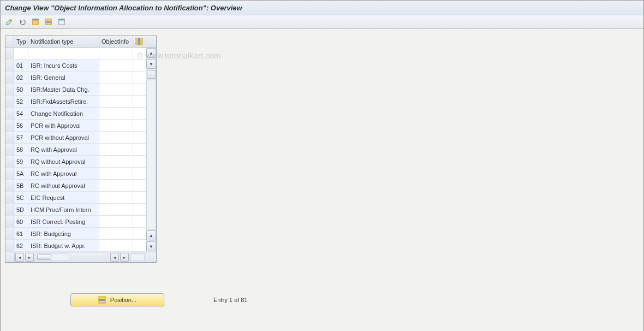  Describe the element at coordinates (62, 22) in the screenshot. I see `deselect-button` at that location.